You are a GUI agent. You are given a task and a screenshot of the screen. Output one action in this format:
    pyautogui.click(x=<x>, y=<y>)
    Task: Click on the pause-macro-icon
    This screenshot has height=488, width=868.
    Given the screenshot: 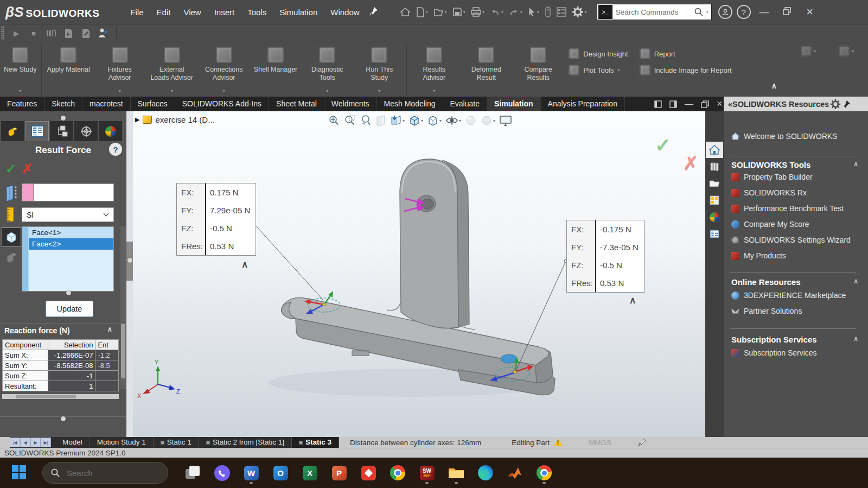 What is the action you would take?
    pyautogui.click(x=51, y=33)
    